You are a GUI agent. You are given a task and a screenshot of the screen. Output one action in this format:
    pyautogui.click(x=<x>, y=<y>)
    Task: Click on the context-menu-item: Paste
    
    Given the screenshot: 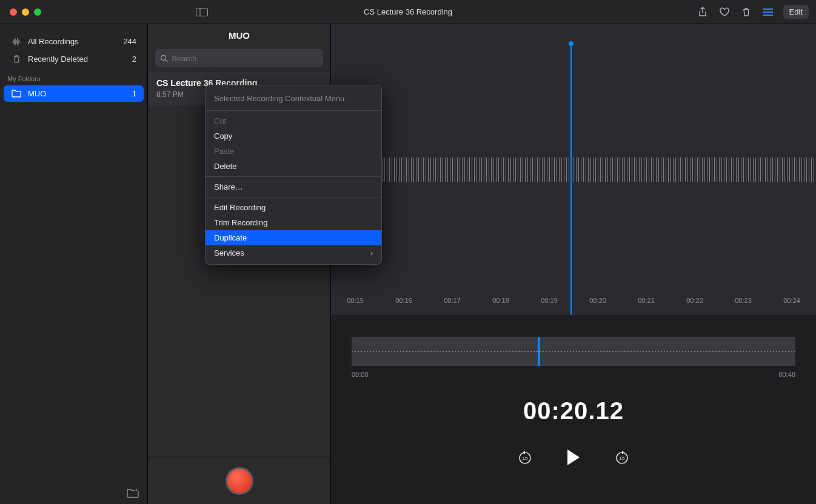 What is the action you would take?
    pyautogui.click(x=293, y=151)
    